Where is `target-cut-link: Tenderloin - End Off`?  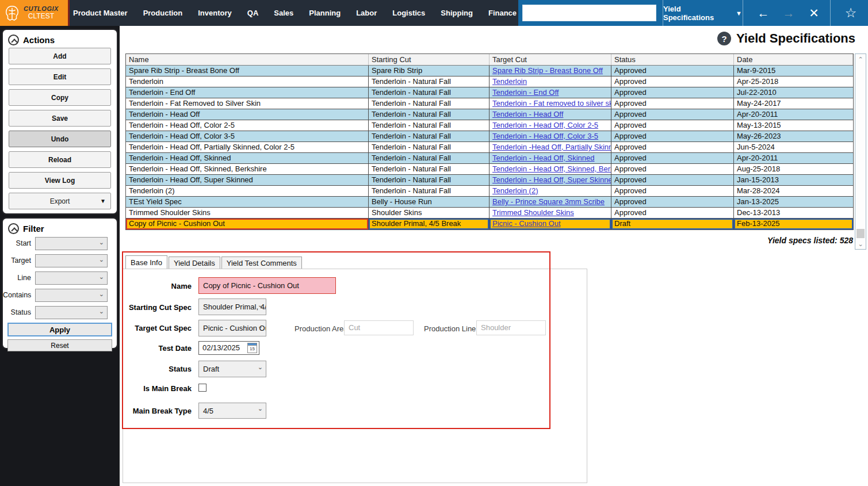 target-cut-link: Tenderloin - End Off is located at coordinates (526, 92).